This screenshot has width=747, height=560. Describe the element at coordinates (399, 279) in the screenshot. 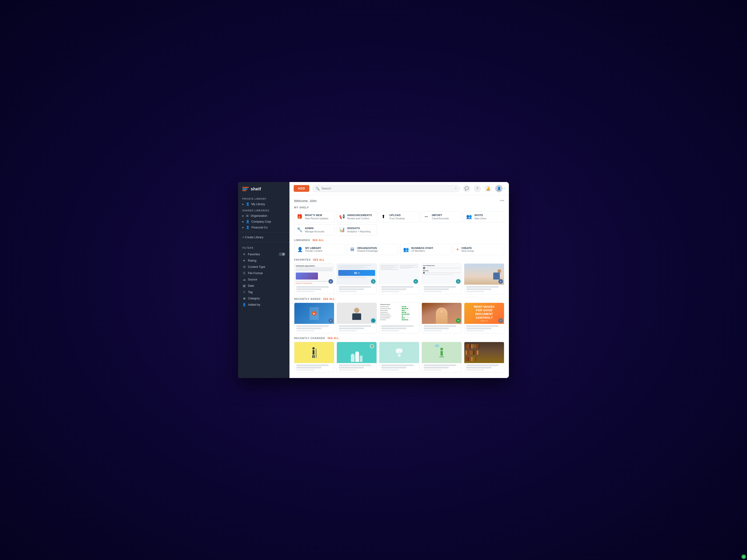

I see `fav-card-3: s` at that location.